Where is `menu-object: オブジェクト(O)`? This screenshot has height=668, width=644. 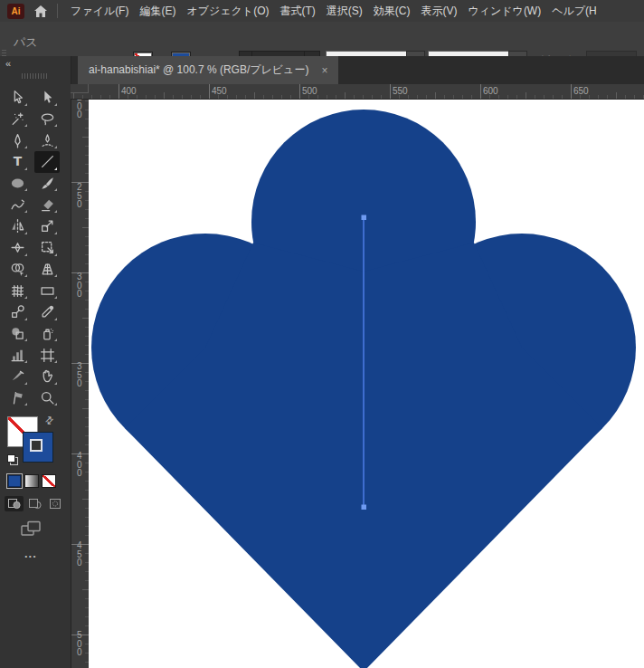 menu-object: オブジェクト(O) is located at coordinates (228, 11).